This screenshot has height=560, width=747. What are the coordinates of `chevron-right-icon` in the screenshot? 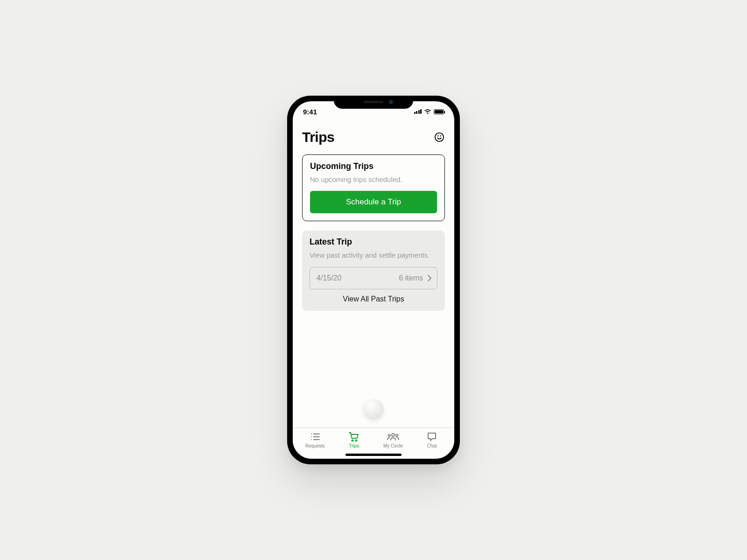 It's located at (430, 278).